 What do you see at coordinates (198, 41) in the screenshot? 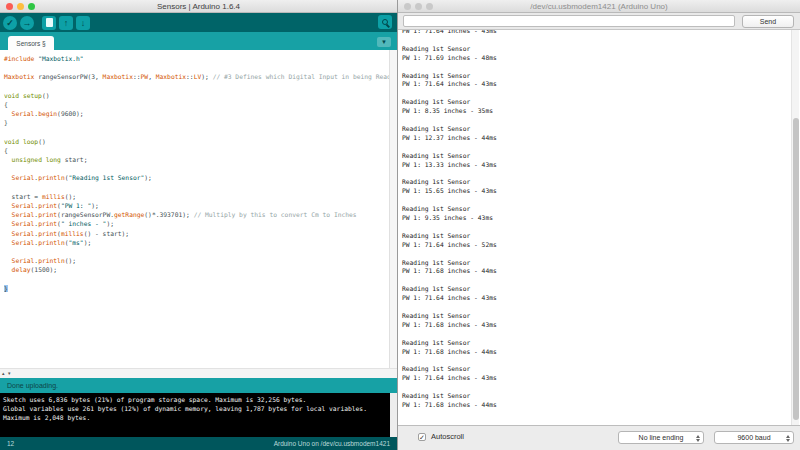
I see `ide-tabbar: Sensors § ▼` at bounding box center [198, 41].